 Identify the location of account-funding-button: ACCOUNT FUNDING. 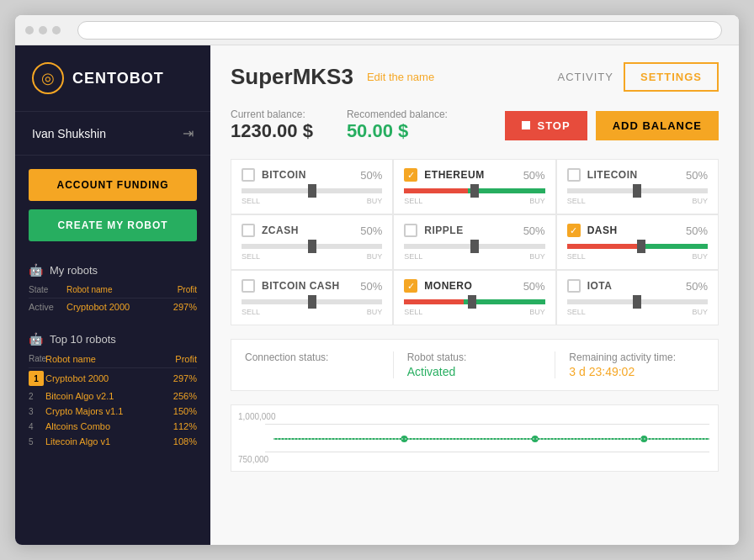
(113, 185).